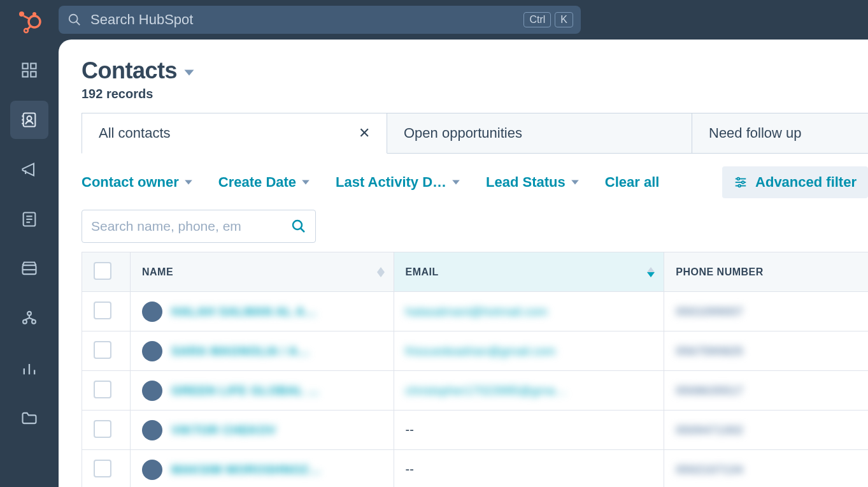 This screenshot has width=868, height=487. I want to click on filter-create-date: Create Date, so click(264, 182).